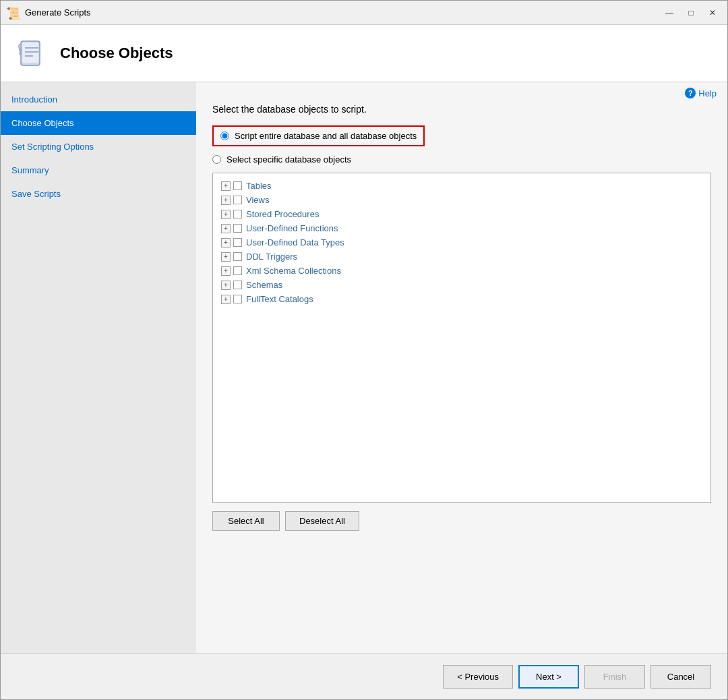 The image size is (728, 700). Describe the element at coordinates (226, 299) in the screenshot. I see `expand-icon-fulltext-catalogs: +` at that location.